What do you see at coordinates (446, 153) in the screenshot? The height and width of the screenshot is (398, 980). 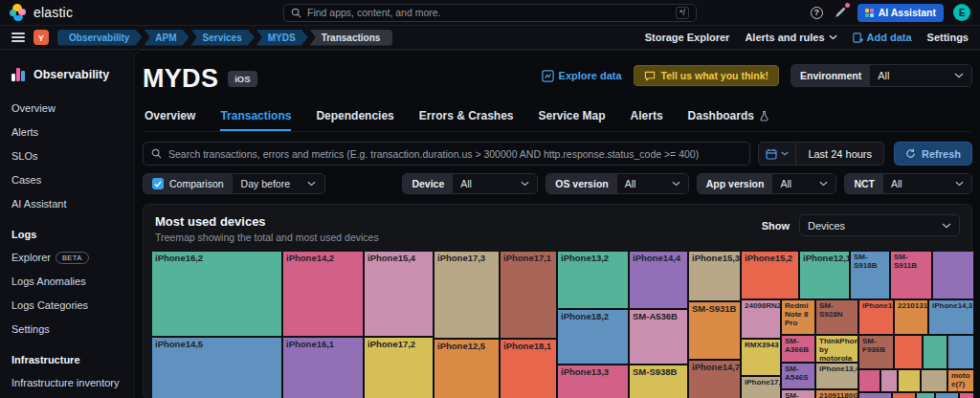 I see `transactions-search-input: Search transactions, errors and metrics …` at bounding box center [446, 153].